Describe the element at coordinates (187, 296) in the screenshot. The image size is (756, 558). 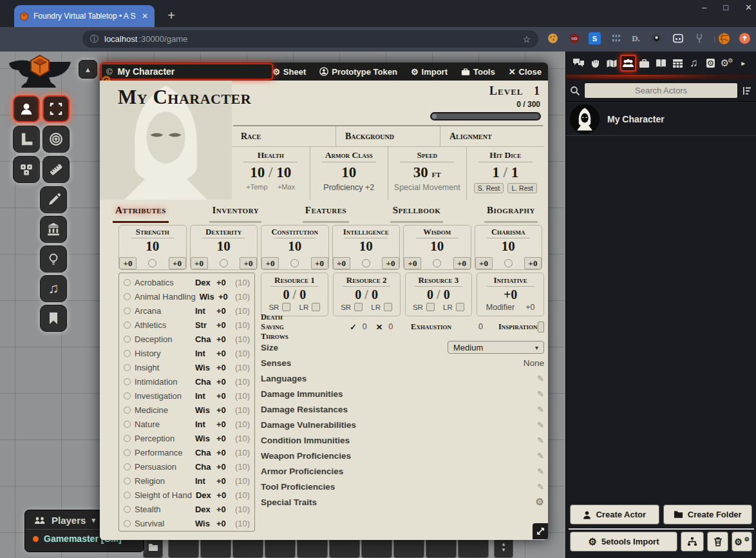
I see `skill-row: Animal HandlingWis+0(10)` at that location.